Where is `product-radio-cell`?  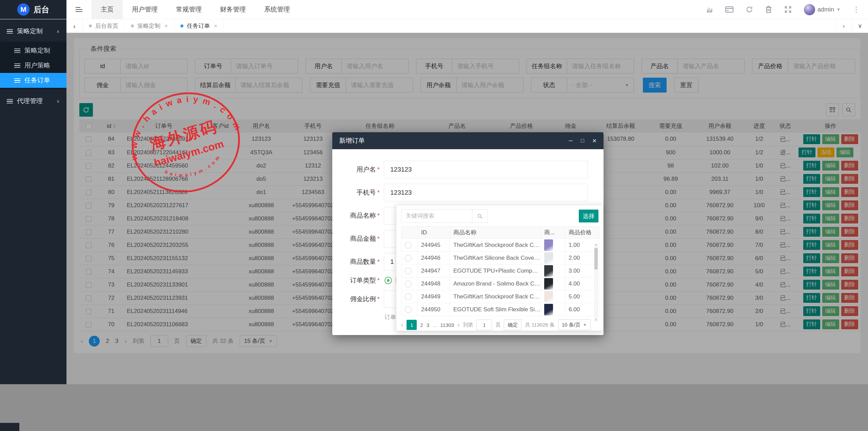
product-radio-cell is located at coordinates (410, 271).